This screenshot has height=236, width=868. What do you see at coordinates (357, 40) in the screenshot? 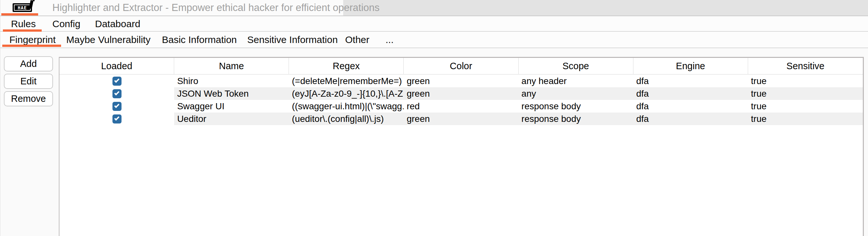
I see `tab-other: Other` at bounding box center [357, 40].